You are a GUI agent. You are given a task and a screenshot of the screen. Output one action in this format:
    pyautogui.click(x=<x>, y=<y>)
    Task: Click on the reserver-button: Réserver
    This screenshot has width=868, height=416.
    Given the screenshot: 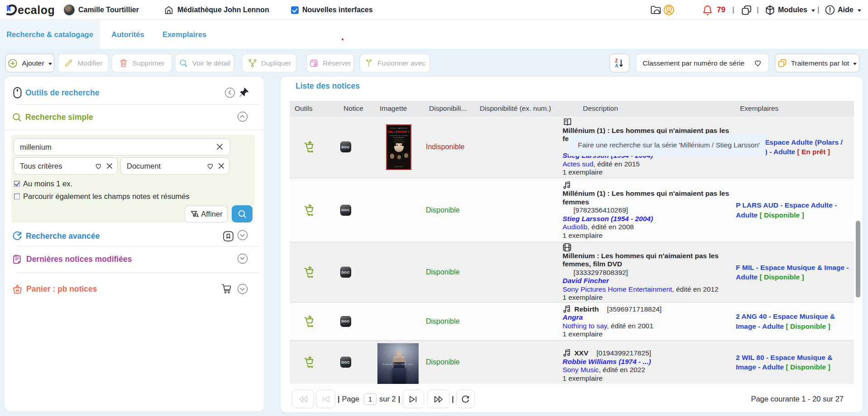 What is the action you would take?
    pyautogui.click(x=330, y=63)
    